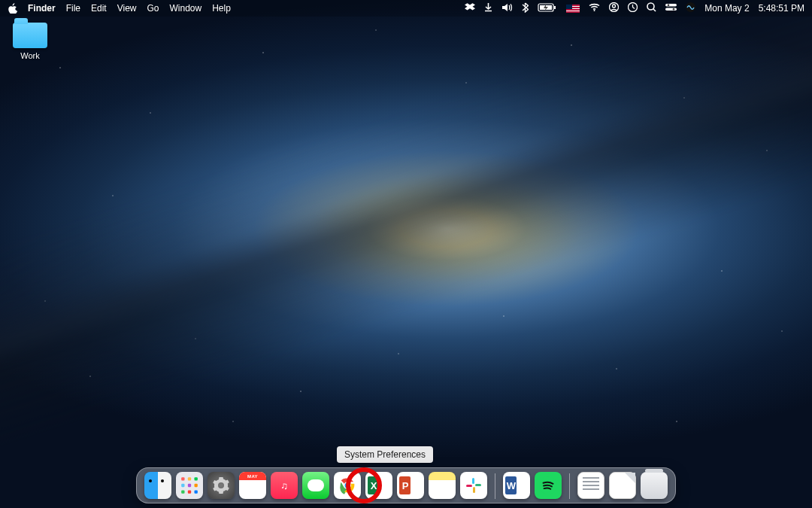  What do you see at coordinates (253, 476) in the screenshot?
I see `calendar-month: MAY` at bounding box center [253, 476].